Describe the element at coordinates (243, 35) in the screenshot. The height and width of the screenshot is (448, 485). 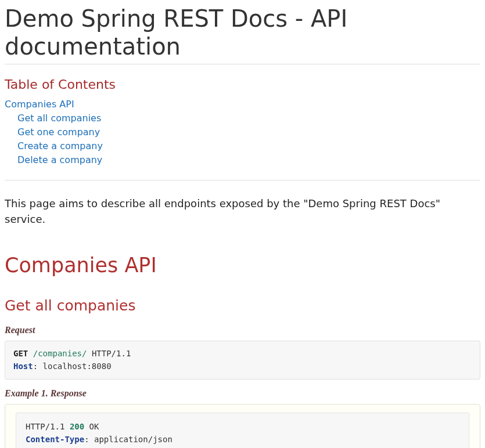
I see `page-title: Demo Spring REST Docs - API documentatio…` at that location.